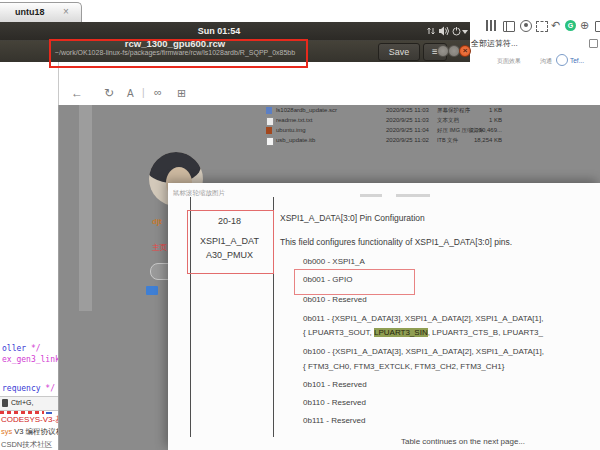 The height and width of the screenshot is (450, 600). I want to click on code-editor-column: oller */ ex_gen3_link_ requency */ Ctrl+…, so click(29, 256).